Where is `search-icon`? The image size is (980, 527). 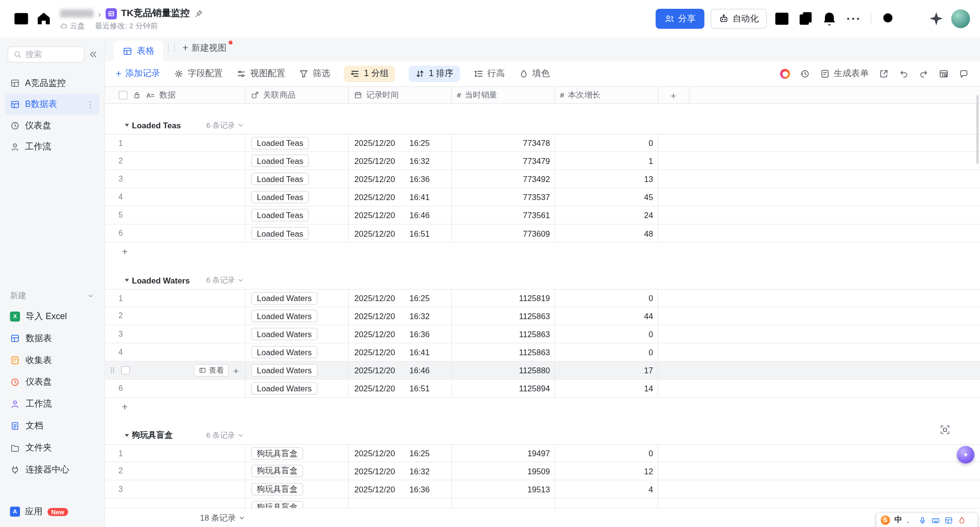 search-icon is located at coordinates (889, 19).